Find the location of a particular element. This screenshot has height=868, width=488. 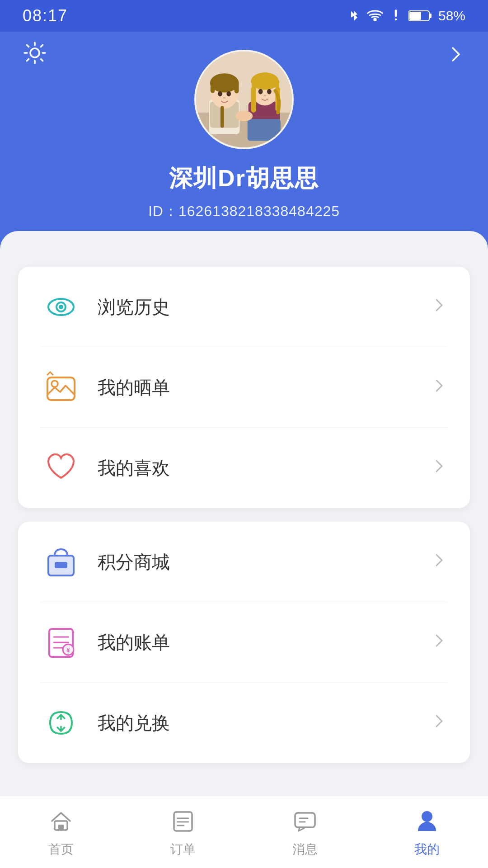

alert-icon is located at coordinates (396, 16).